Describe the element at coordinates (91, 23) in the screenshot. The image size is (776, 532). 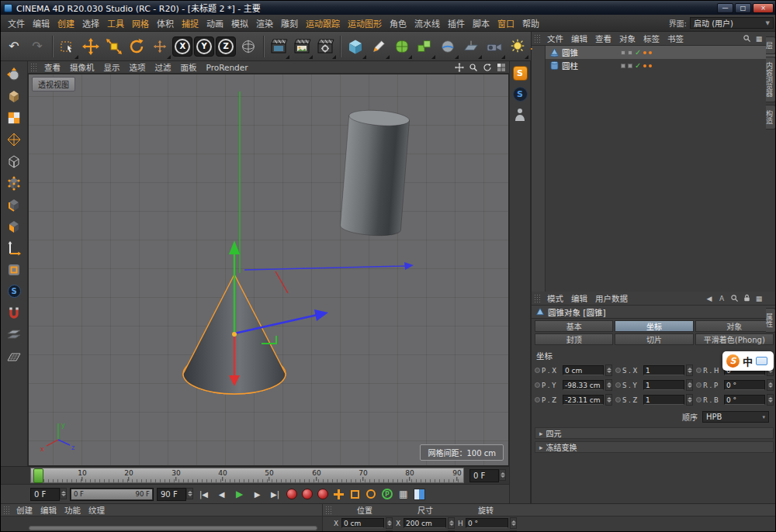
I see `menubar-item: 选择` at that location.